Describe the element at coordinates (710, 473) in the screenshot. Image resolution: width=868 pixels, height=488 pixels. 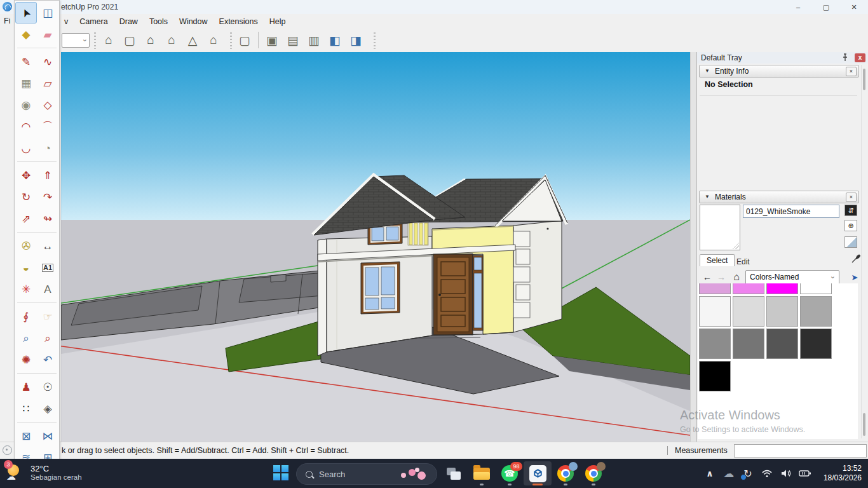
I see `tray-expand-icon: ∧` at that location.